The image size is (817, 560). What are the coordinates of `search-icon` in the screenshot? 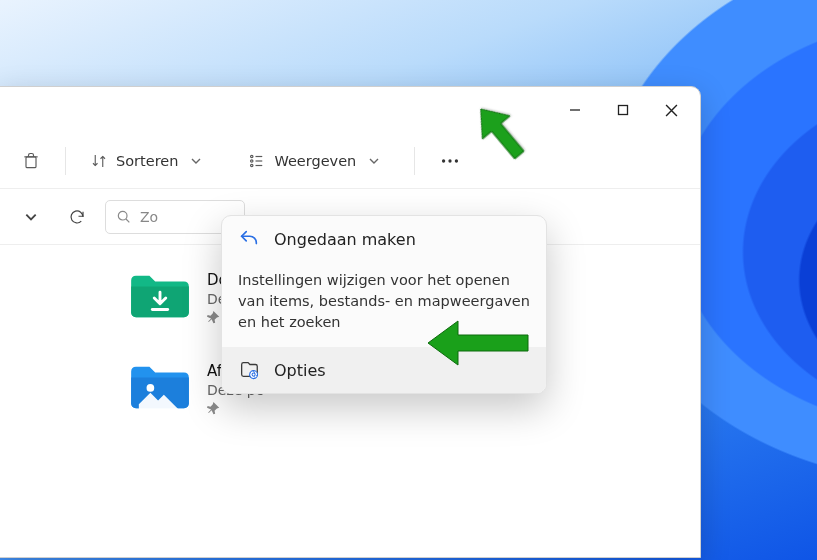 It's located at (124, 217).